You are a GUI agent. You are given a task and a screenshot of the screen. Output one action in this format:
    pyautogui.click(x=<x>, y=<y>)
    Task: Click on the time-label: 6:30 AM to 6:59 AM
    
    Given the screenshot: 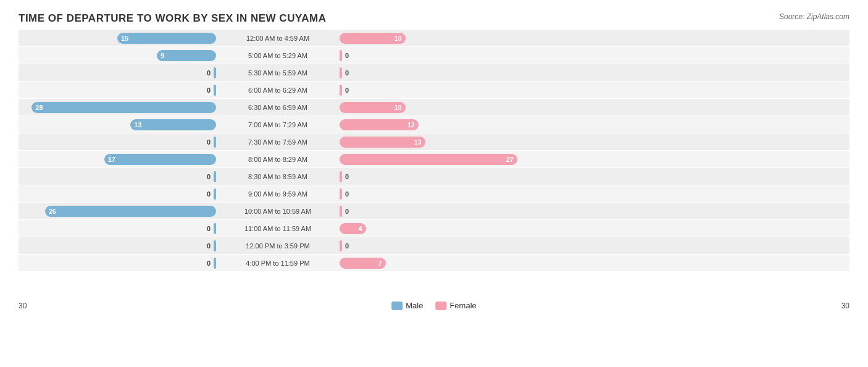 What is the action you would take?
    pyautogui.click(x=278, y=108)
    